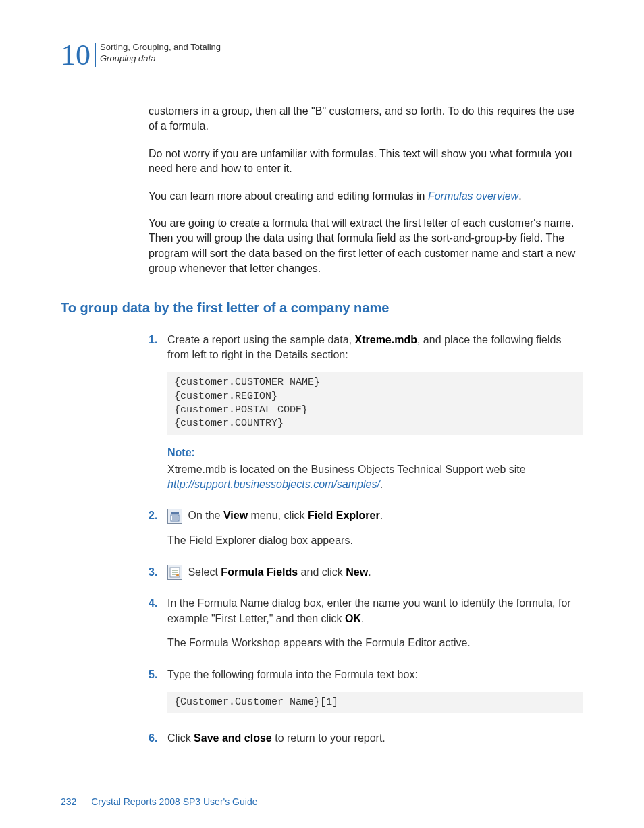 The height and width of the screenshot is (828, 644). What do you see at coordinates (356, 572) in the screenshot?
I see `bold-text: New` at bounding box center [356, 572].